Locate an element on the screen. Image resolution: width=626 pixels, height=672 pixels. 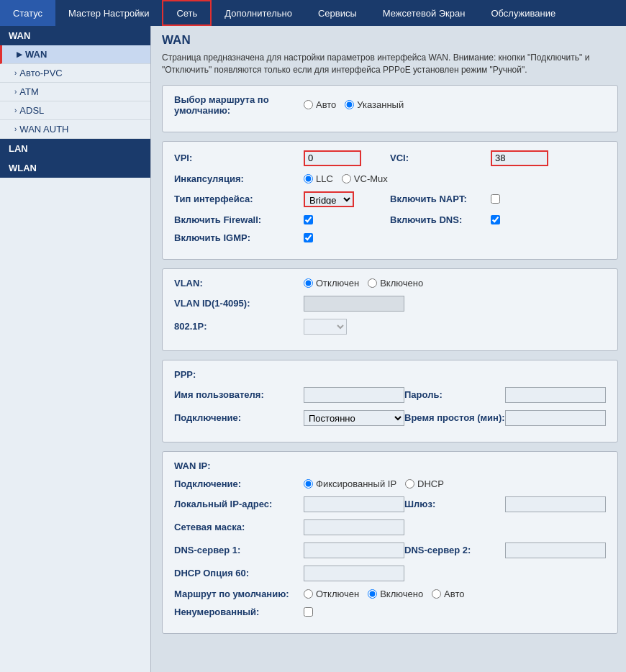
napt-label: Включить NAPT: is located at coordinates (440, 199).